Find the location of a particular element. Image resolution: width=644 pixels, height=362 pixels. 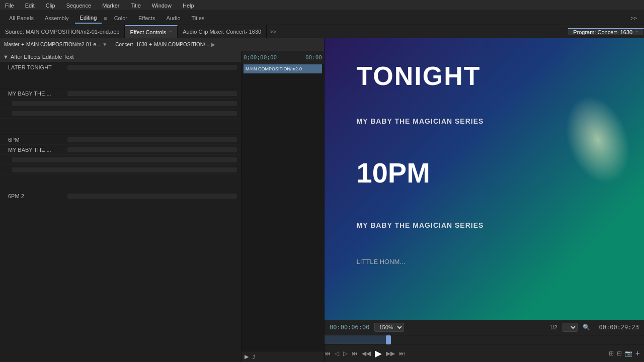

master-composition-selector: Master ✦ MAIN COMPOSITION/m2-01-e... ▼ is located at coordinates (55, 44).